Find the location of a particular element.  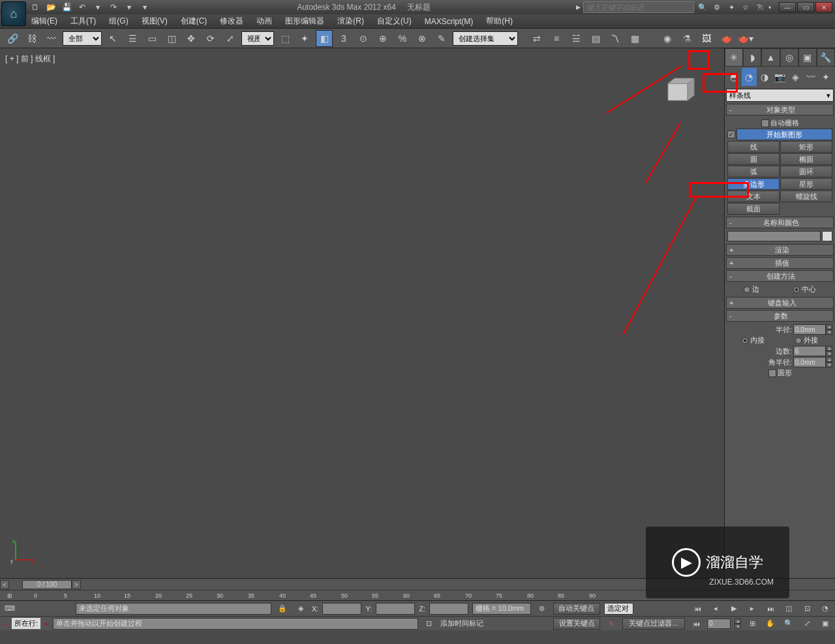

subtab-spacewarps: 〰 is located at coordinates (811, 77).